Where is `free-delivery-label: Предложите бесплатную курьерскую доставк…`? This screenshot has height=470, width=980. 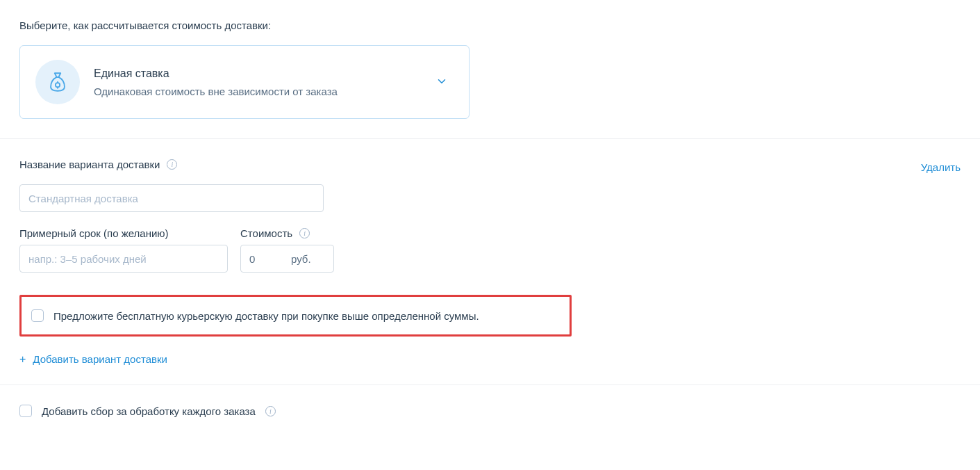 free-delivery-label: Предложите бесплатную курьерскую доставк… is located at coordinates (267, 316).